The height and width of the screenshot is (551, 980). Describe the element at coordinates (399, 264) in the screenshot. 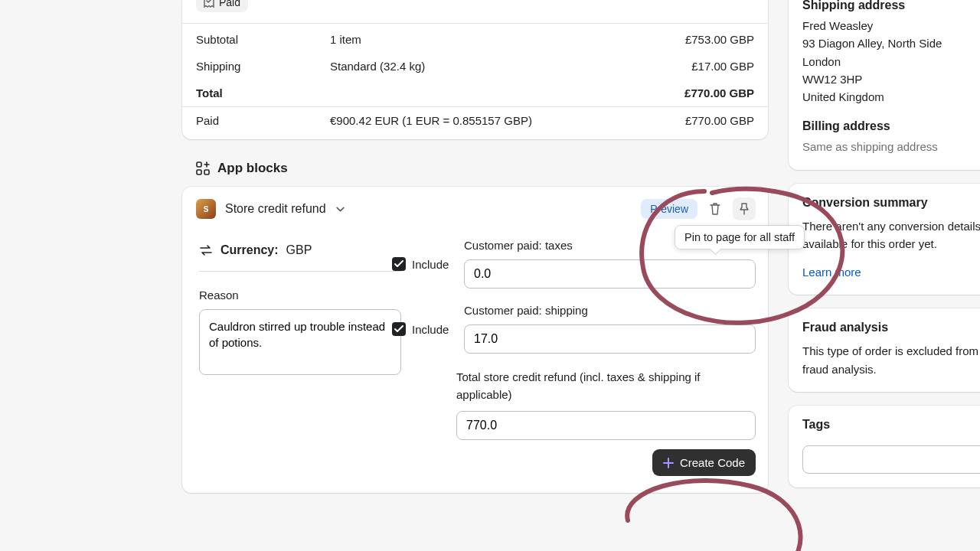

I see `include-taxes-checkbox` at that location.